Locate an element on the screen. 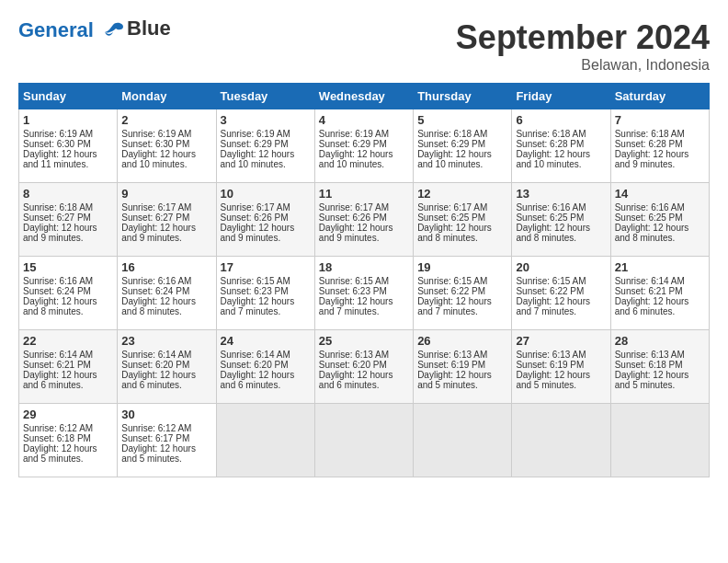 This screenshot has height=563, width=728. day-number: 28 is located at coordinates (660, 340).